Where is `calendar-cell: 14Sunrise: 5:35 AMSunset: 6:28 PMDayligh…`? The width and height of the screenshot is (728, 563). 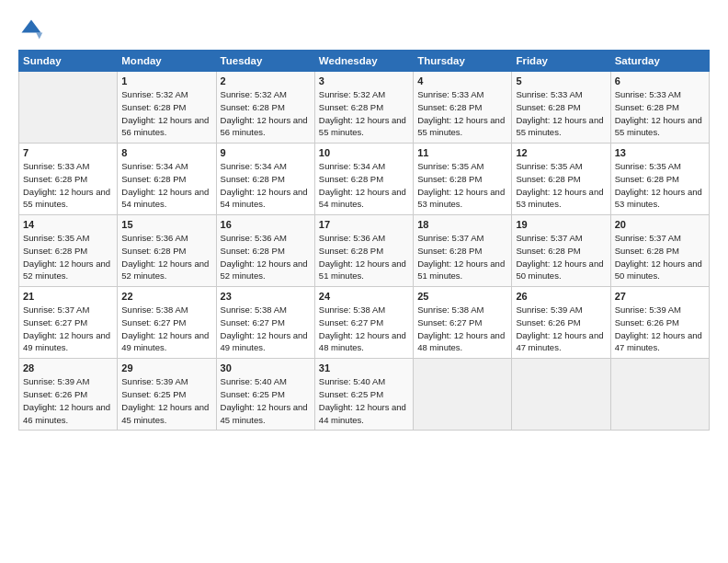
calendar-cell: 14Sunrise: 5:35 AMSunset: 6:28 PMDayligh… is located at coordinates (68, 251).